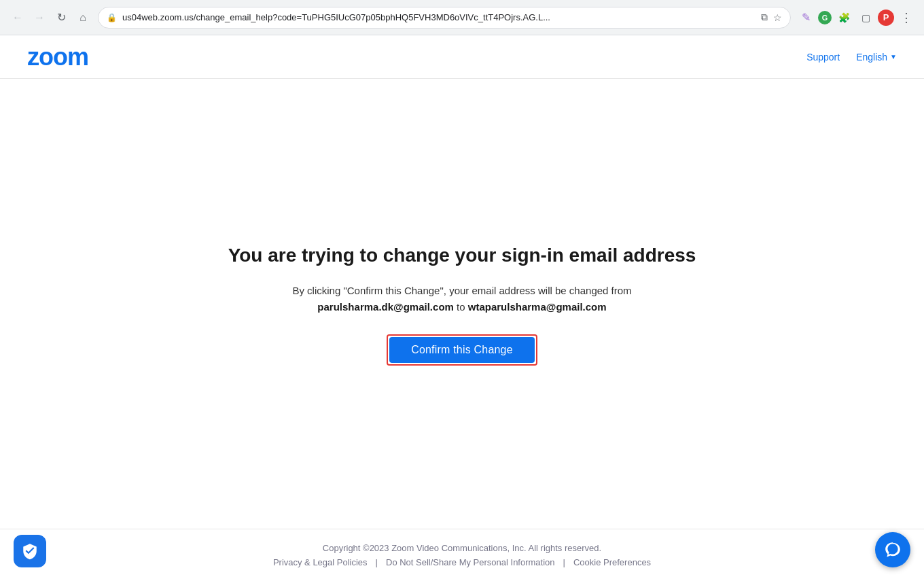 The height and width of the screenshot is (581, 924). What do you see at coordinates (462, 299) in the screenshot?
I see `description: By clicking "Confirm this Change", your …` at bounding box center [462, 299].